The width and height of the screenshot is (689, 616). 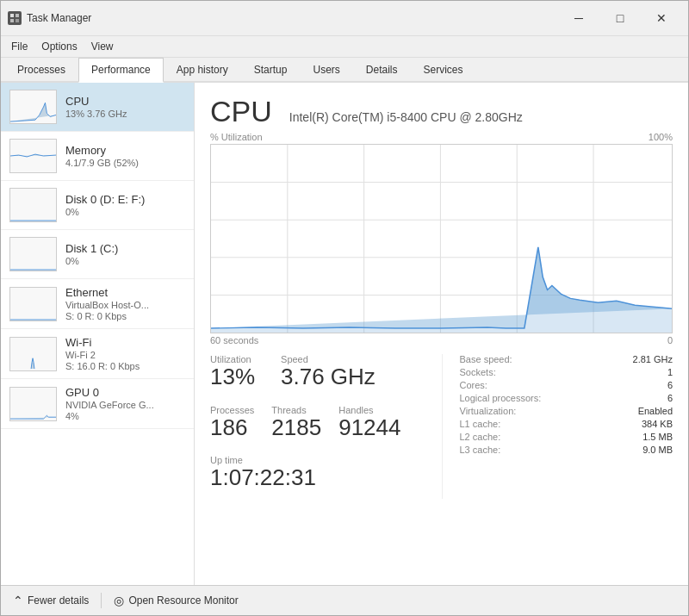 What do you see at coordinates (202, 71) in the screenshot?
I see `tab-app-history: App history` at bounding box center [202, 71].